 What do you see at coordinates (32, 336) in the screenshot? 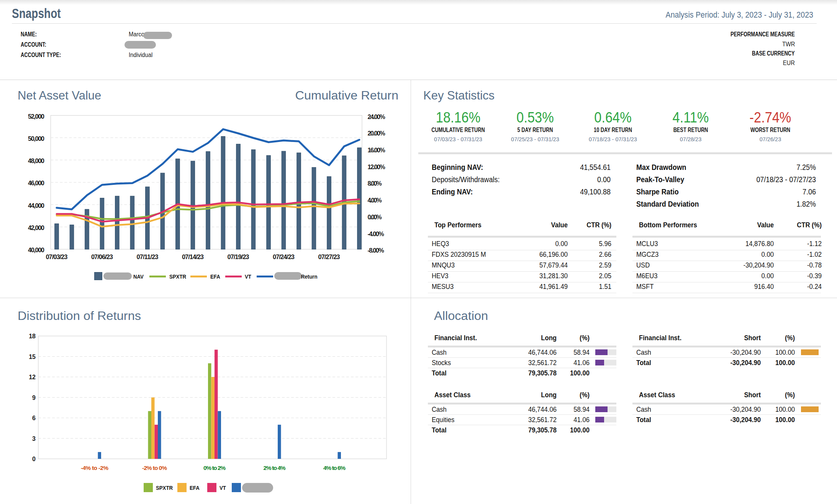
I see `svg-text: 18` at bounding box center [32, 336].